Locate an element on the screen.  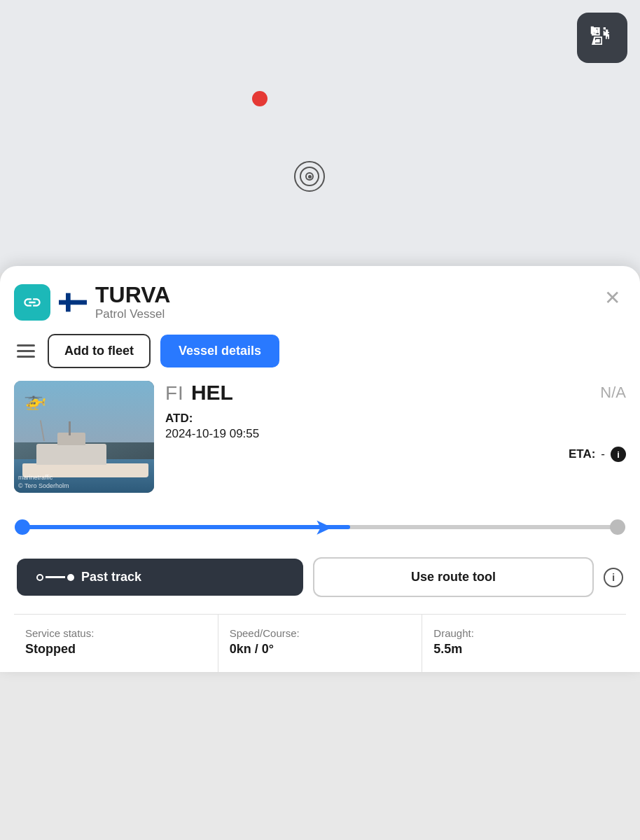
eta-info-icon: i is located at coordinates (618, 454).